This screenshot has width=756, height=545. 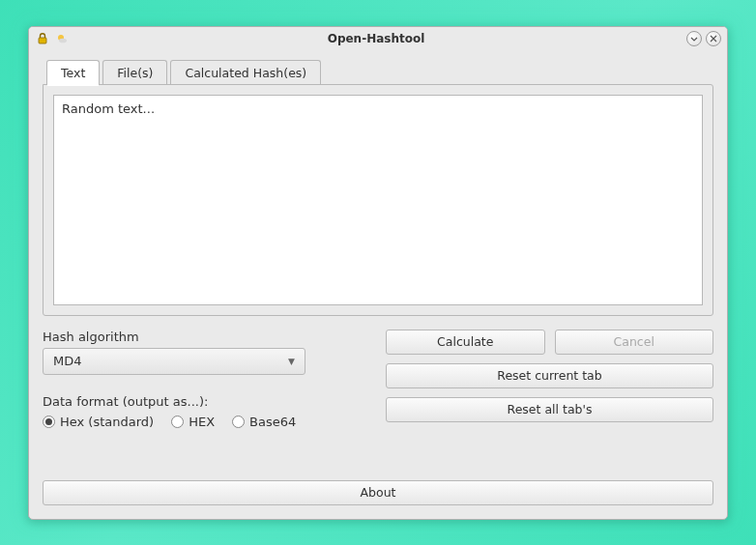 I want to click on button-label: Calculate, so click(x=465, y=342).